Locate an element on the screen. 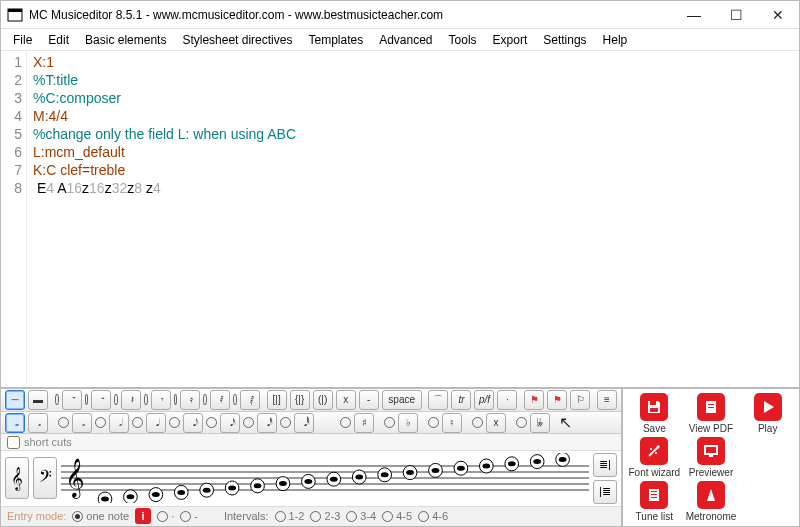 The height and width of the screenshot is (527, 800). dynamic-button: tr is located at coordinates (461, 400).